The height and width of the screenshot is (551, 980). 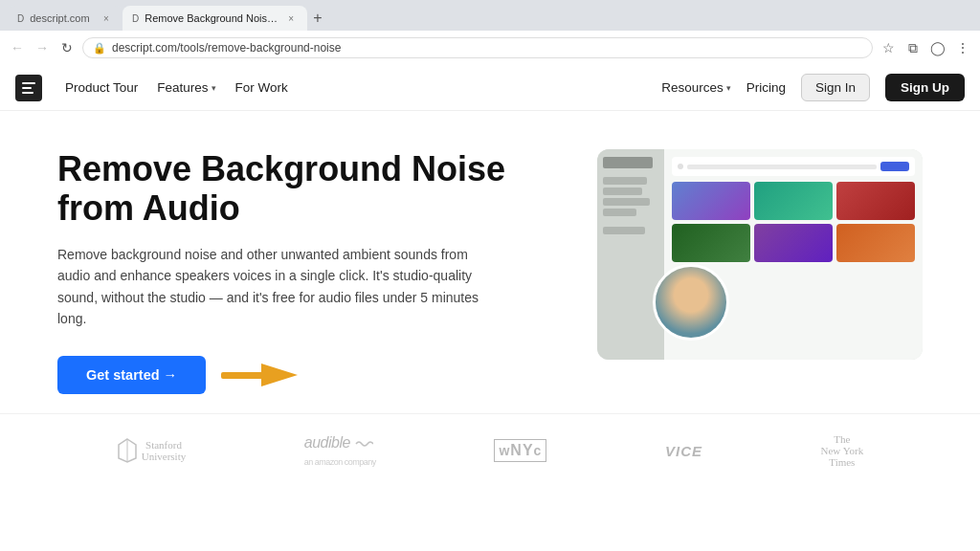 What do you see at coordinates (29, 88) in the screenshot?
I see `logo-lines` at bounding box center [29, 88].